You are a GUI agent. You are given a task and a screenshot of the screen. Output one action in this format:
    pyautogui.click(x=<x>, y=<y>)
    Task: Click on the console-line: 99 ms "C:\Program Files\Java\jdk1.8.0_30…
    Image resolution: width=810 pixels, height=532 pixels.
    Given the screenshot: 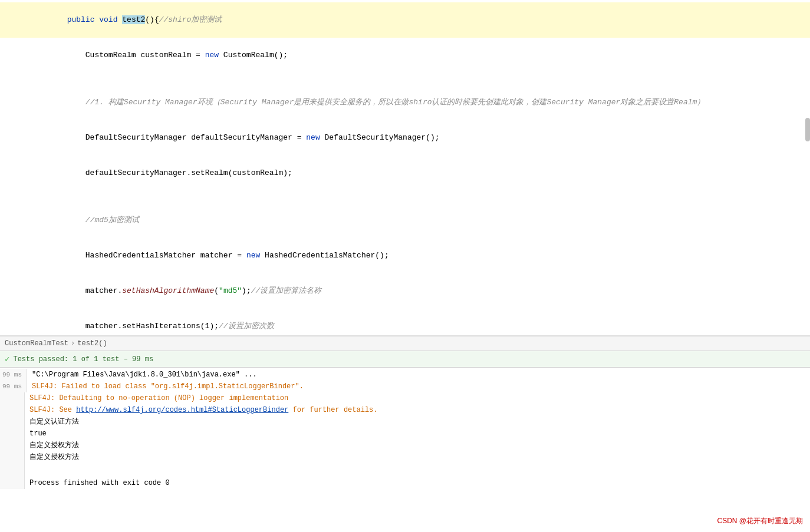 What is the action you would take?
    pyautogui.click(x=405, y=375)
    